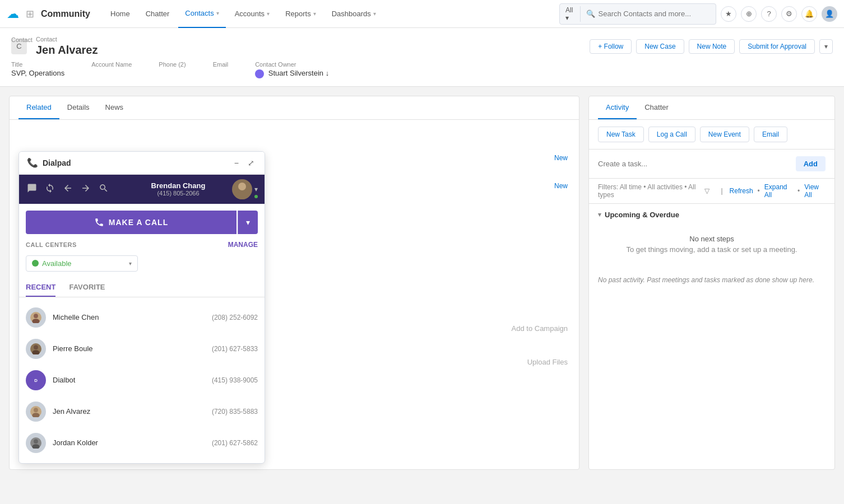 This screenshot has height=504, width=844. Describe the element at coordinates (810, 164) in the screenshot. I see `add-task-button: Add` at that location.